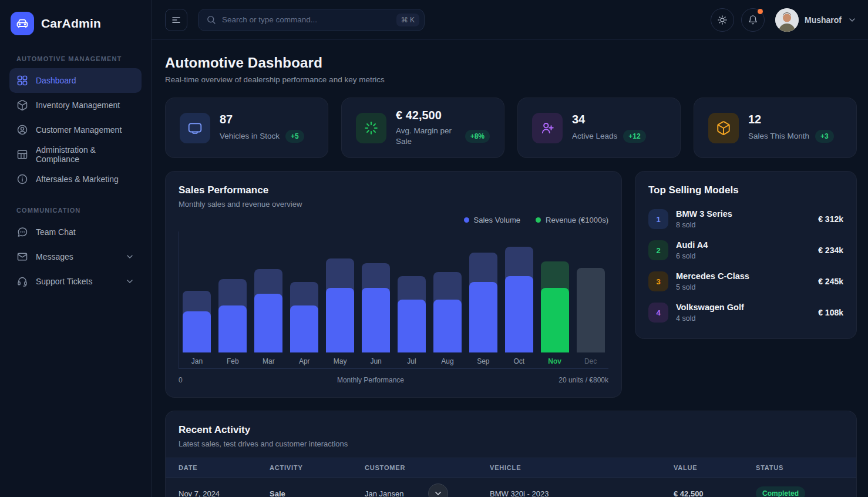 The height and width of the screenshot is (497, 868). I want to click on search-input: Search or type command... ⌘ K, so click(311, 20).